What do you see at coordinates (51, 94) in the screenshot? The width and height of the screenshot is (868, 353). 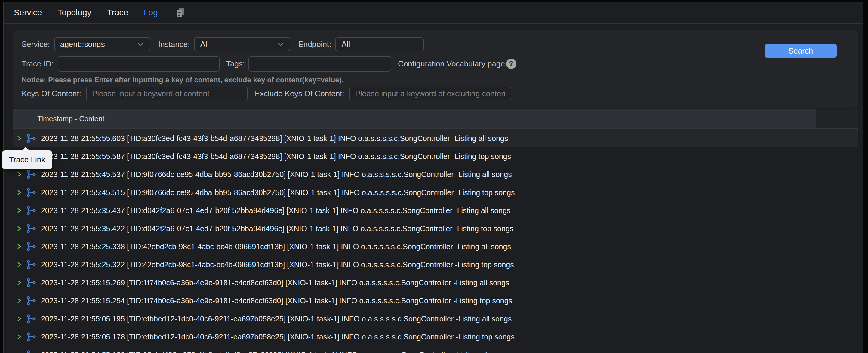 I see `keys-of-content-label: Keys Of Content:` at bounding box center [51, 94].